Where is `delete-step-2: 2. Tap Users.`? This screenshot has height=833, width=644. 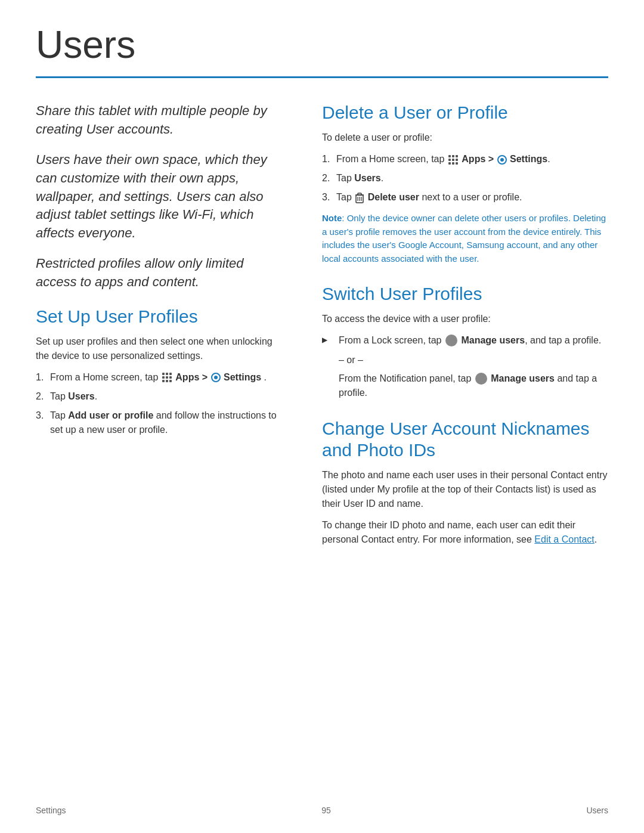
delete-step-2: 2. Tap Users. is located at coordinates (465, 178).